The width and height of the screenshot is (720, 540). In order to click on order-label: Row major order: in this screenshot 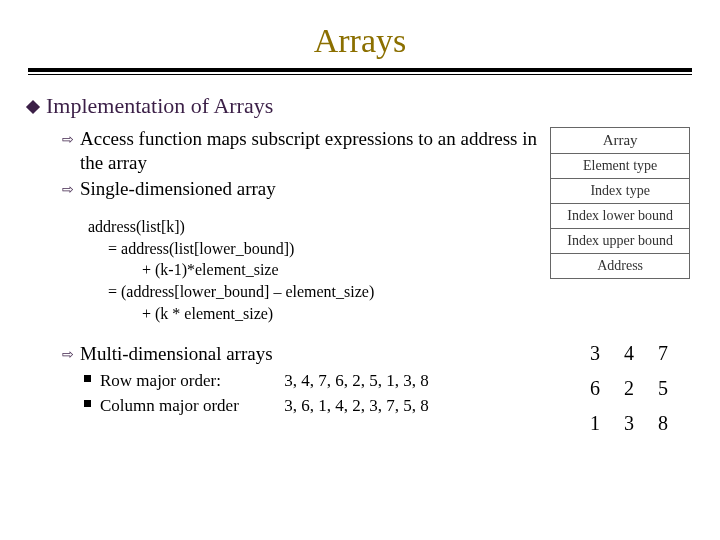, I will do `click(190, 381)`.